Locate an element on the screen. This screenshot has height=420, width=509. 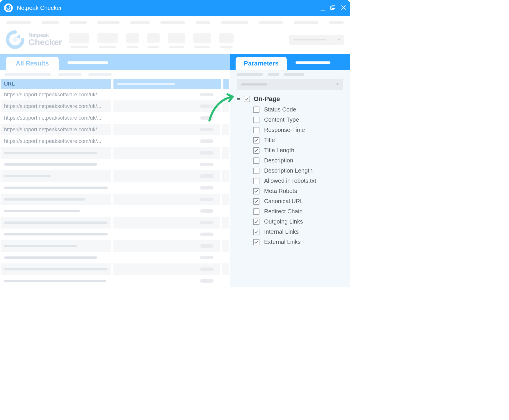
tab-parameters: Parameters is located at coordinates (261, 63).